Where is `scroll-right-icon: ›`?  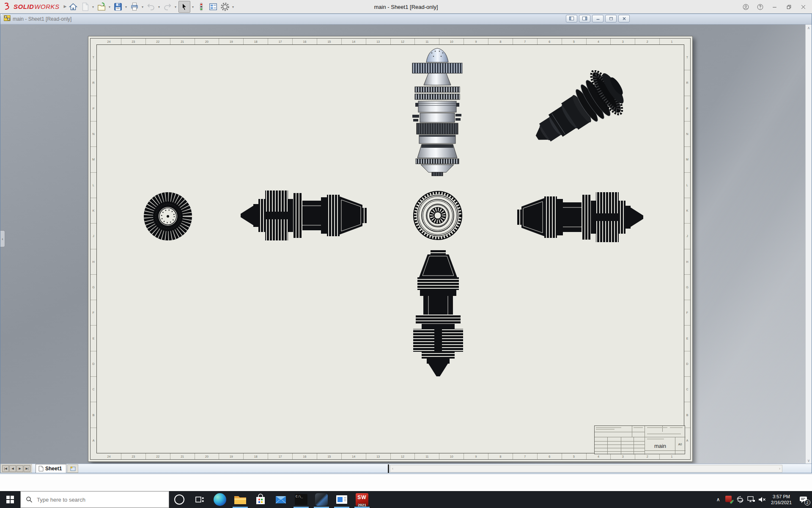 scroll-right-icon: › is located at coordinates (780, 469).